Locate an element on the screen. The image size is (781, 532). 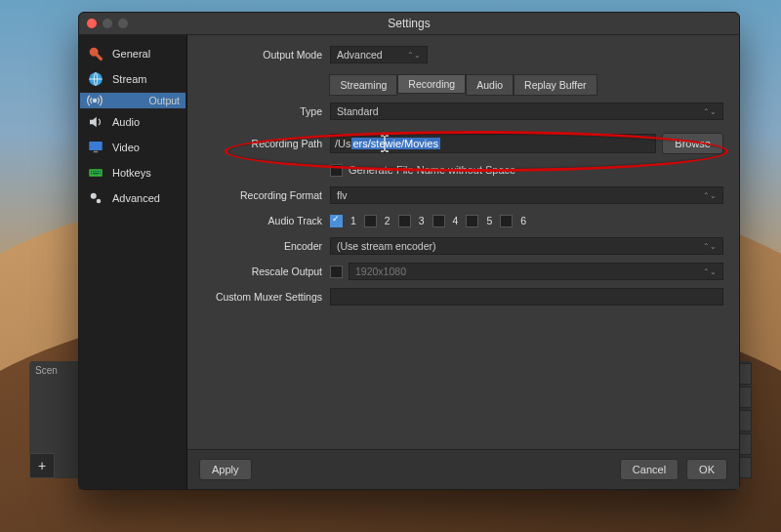
sidebar-item-label: Hotkeys is located at coordinates (132, 173).